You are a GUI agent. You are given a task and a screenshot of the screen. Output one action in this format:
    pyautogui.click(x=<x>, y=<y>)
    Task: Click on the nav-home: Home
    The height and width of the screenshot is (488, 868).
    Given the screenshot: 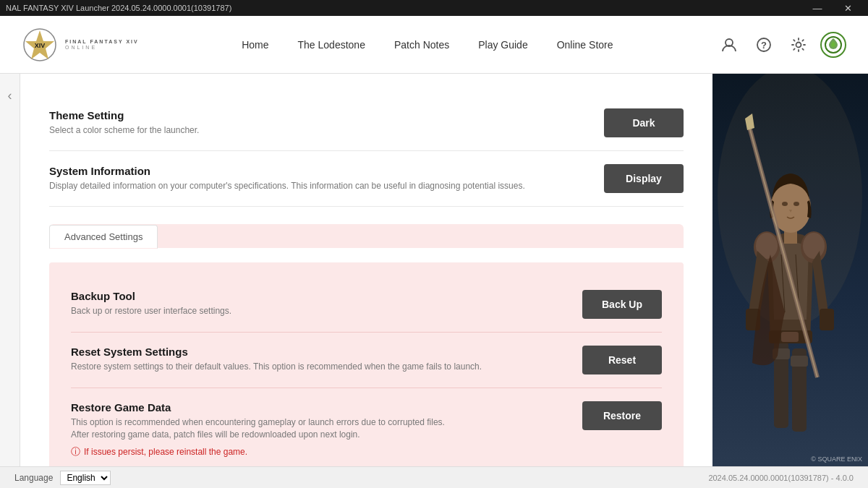 What is the action you would take?
    pyautogui.click(x=255, y=45)
    